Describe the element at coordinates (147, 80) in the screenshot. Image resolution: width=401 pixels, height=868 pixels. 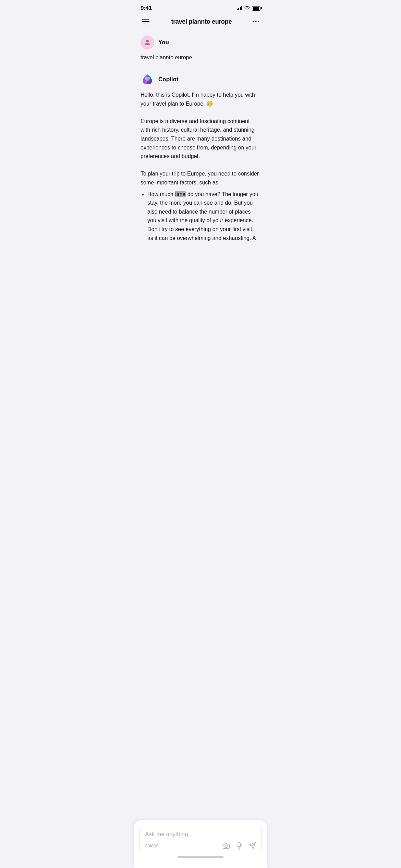
I see `copilot-logo-icon` at that location.